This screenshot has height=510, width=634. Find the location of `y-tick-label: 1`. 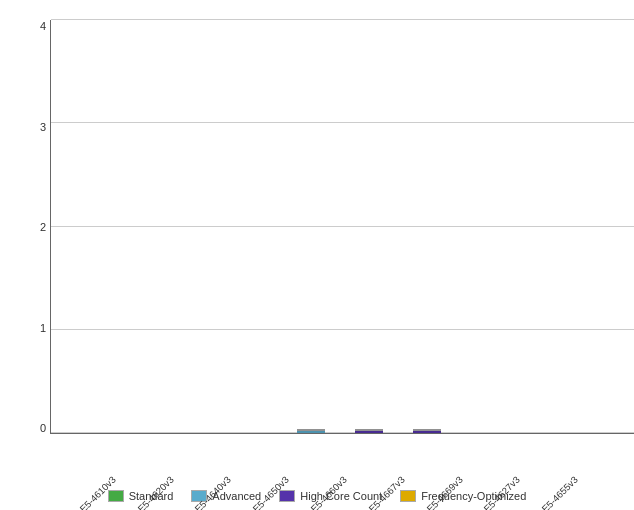

y-tick-label: 1 is located at coordinates (38, 328).